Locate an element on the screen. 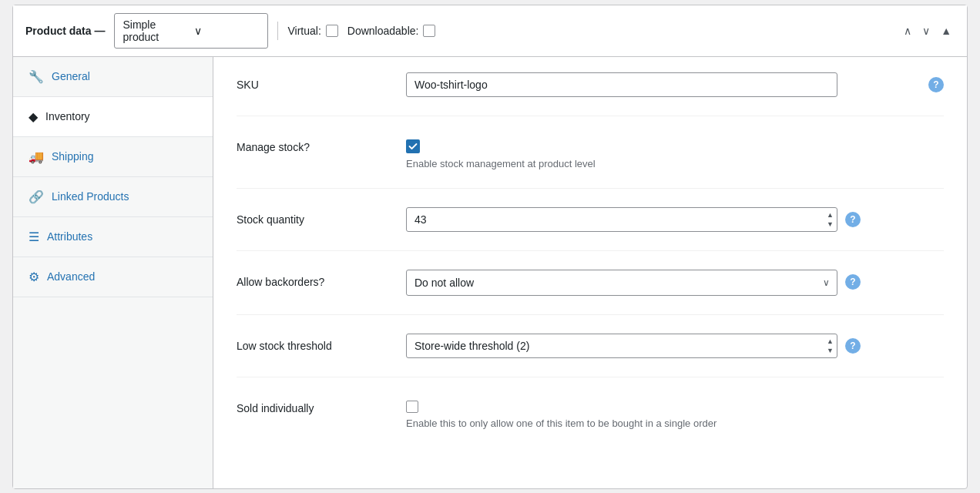 The height and width of the screenshot is (493, 980). sidebar-item-shipping: 🚚 Shipping is located at coordinates (112, 157).